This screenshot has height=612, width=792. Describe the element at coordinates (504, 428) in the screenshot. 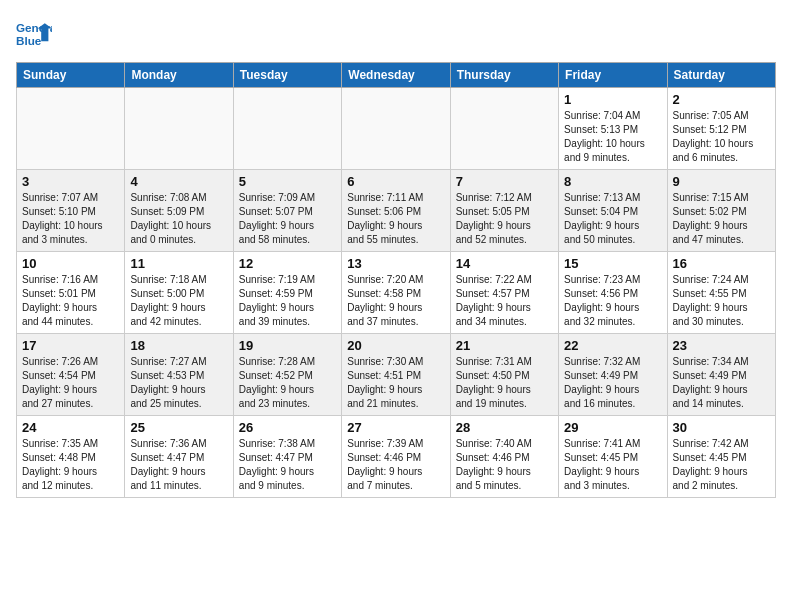

I see `day-number: 28` at that location.